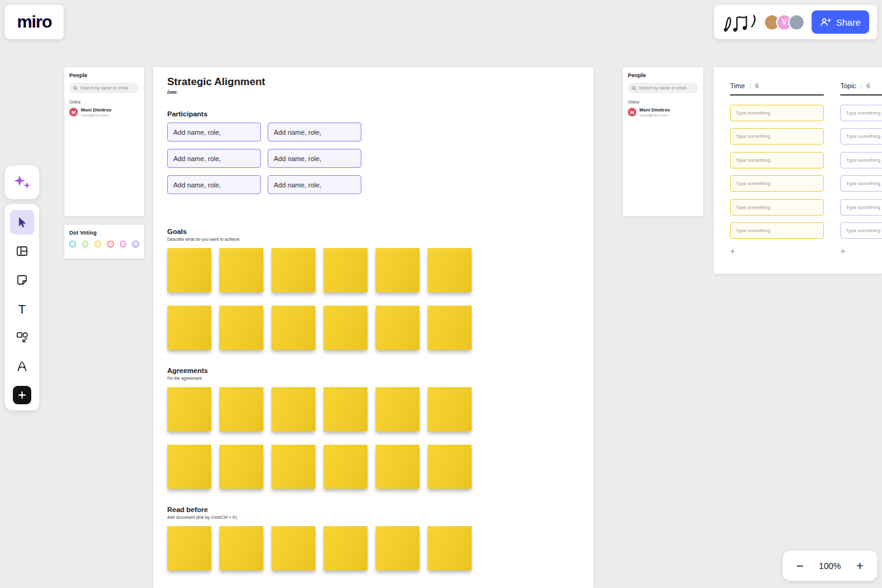 The height and width of the screenshot is (588, 882). What do you see at coordinates (22, 251) in the screenshot?
I see `templates-tool-button` at bounding box center [22, 251].